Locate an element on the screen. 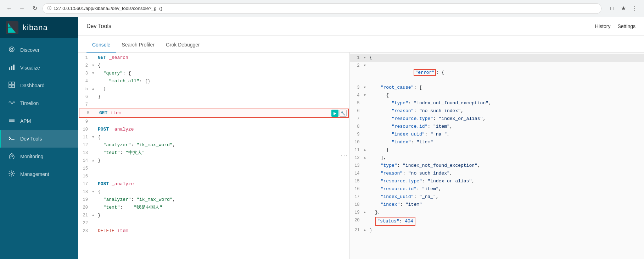 Image resolution: width=644 pixels, height=259 pixels. sidebar-item-timelion: Timelion is located at coordinates (39, 103).